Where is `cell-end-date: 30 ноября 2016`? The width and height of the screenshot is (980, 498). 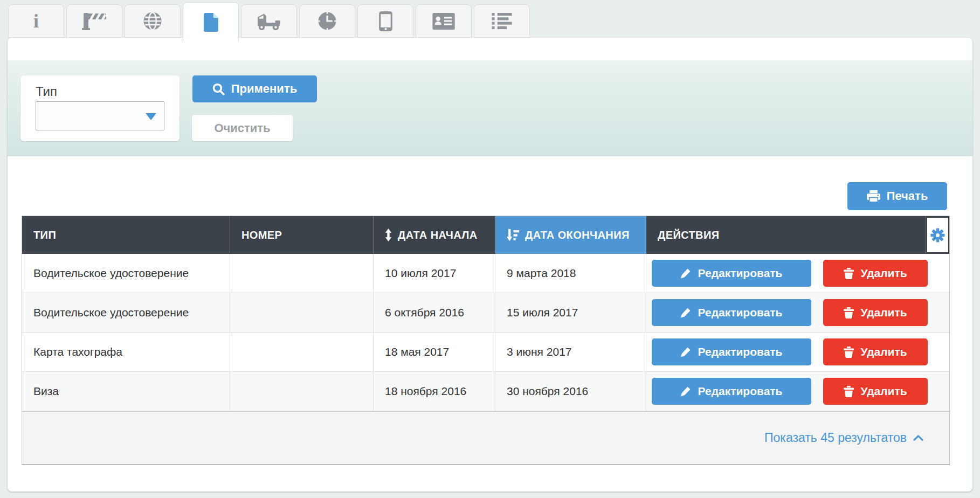
cell-end-date: 30 ноября 2016 is located at coordinates (571, 391).